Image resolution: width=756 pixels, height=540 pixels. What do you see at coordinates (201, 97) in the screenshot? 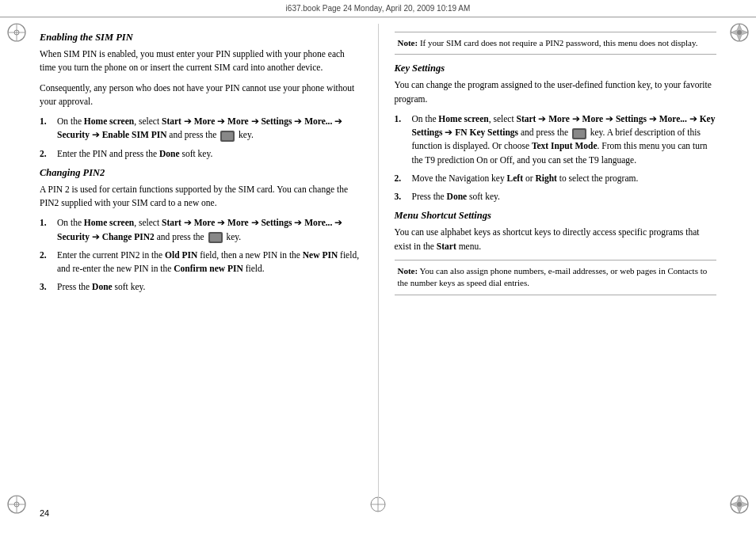
I see `section-enabling-sim-pin: Enabling the SIM PIN When SIM PIN is ena…` at bounding box center [201, 97].